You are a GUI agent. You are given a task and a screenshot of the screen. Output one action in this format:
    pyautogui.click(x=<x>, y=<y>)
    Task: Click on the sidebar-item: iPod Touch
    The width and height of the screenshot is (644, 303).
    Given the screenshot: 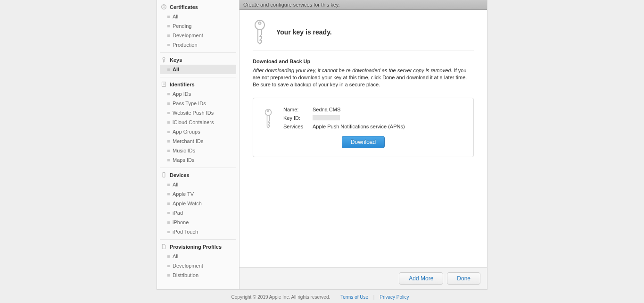 What is the action you would take?
    pyautogui.click(x=198, y=232)
    